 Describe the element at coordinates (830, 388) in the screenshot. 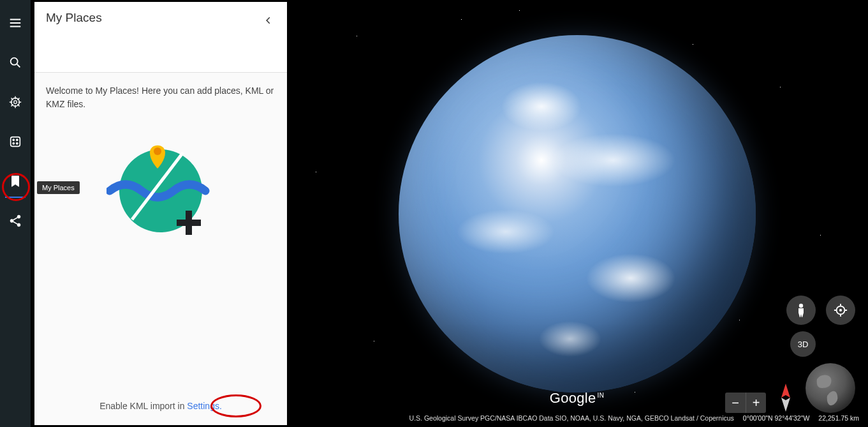

I see `overview-globe-button` at that location.